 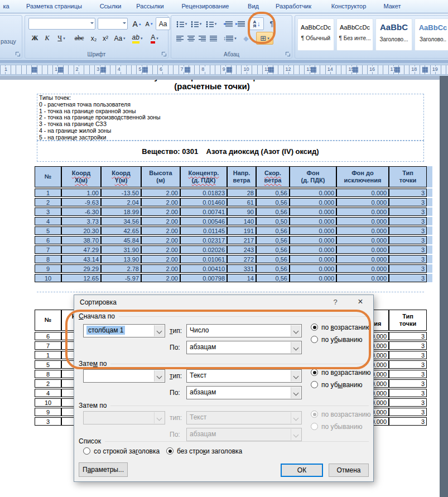 I want to click on table-row: 2-9.632.042.000.01460610,560.0000.0003, so click(x=233, y=202).